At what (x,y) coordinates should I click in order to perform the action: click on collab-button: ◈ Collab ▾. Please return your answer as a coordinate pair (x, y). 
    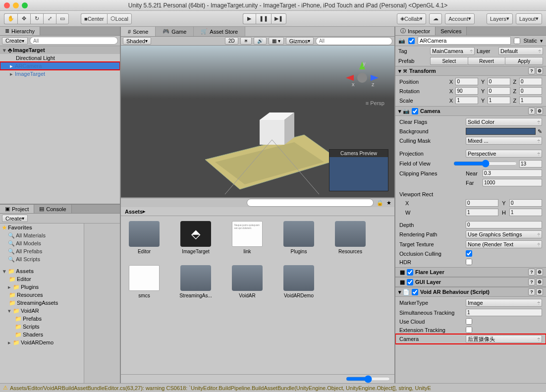
    Looking at the image, I should click on (411, 19).